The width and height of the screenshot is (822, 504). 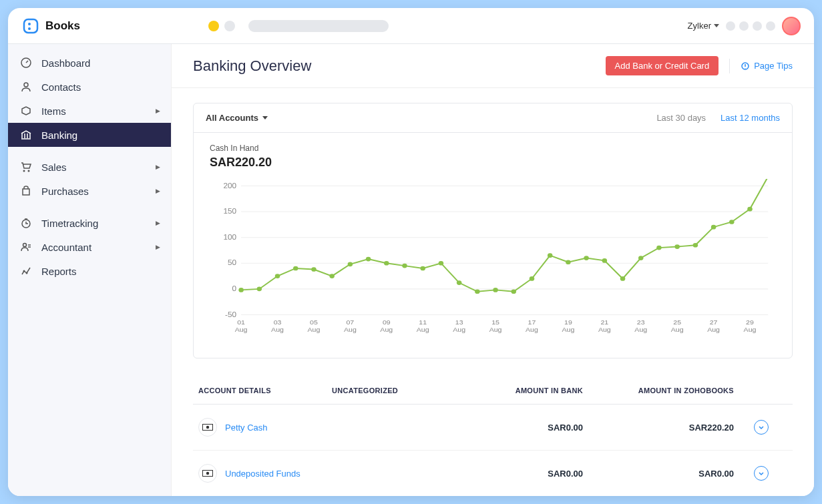 I want to click on svg-text: 03, so click(x=278, y=322).